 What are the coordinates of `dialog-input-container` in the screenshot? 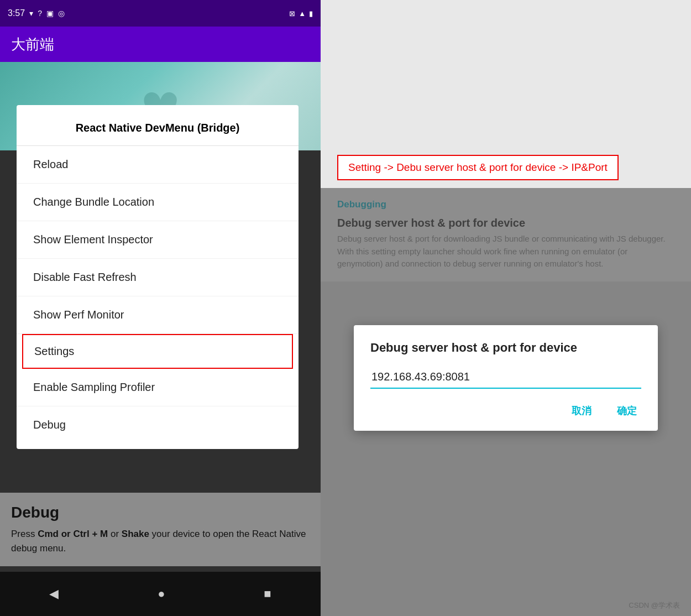 It's located at (506, 378).